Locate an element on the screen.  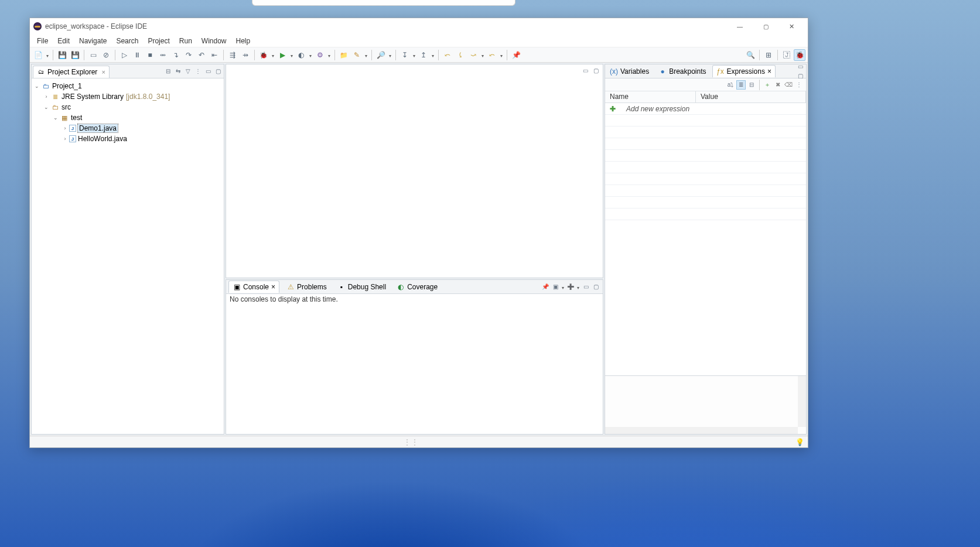
save-all-button: 💾 is located at coordinates (75, 55).